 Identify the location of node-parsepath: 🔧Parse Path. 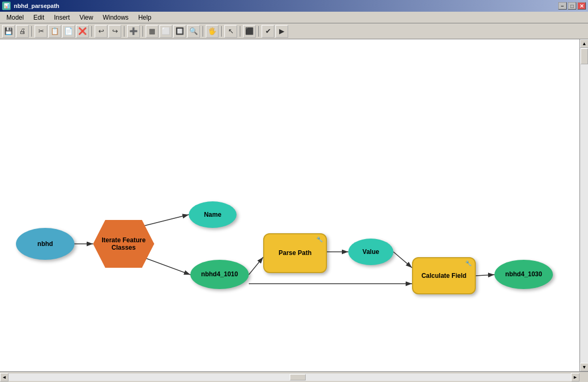
(295, 253).